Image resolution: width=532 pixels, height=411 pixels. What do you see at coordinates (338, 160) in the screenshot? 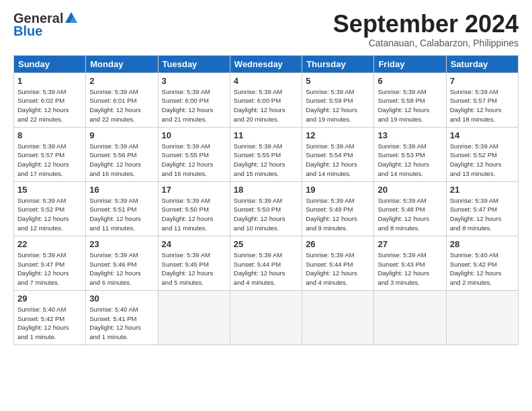
I see `day-details: Sunrise: 5:39 AM Sunset: 5:54 PM Dayligh…` at bounding box center [338, 160].